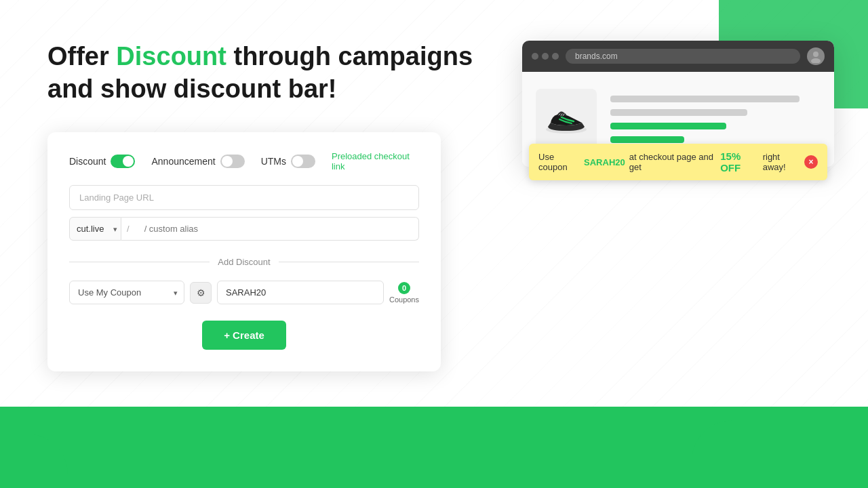 The height and width of the screenshot is (488, 868). I want to click on custom-alias-input, so click(277, 229).